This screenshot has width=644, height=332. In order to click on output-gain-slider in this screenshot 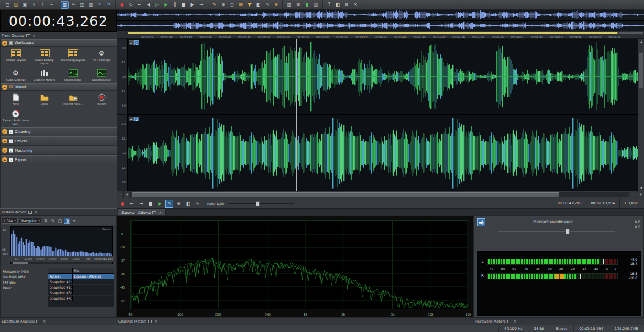, I will do `click(556, 231)`.